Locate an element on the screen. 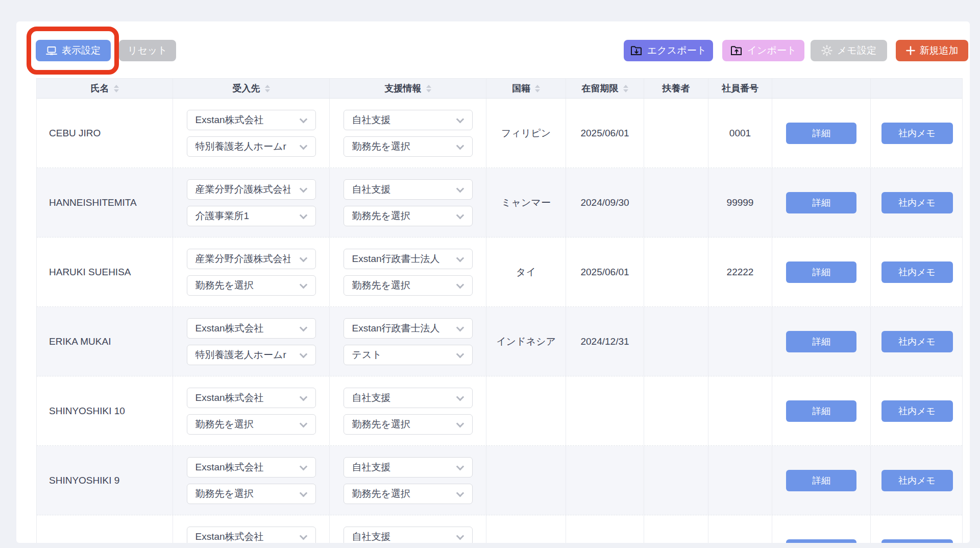 The image size is (980, 548). table-row: CEBU JIRO Exstan株式会社 特別養護老人ホームr 自社支援 勤務先… is located at coordinates (499, 133).